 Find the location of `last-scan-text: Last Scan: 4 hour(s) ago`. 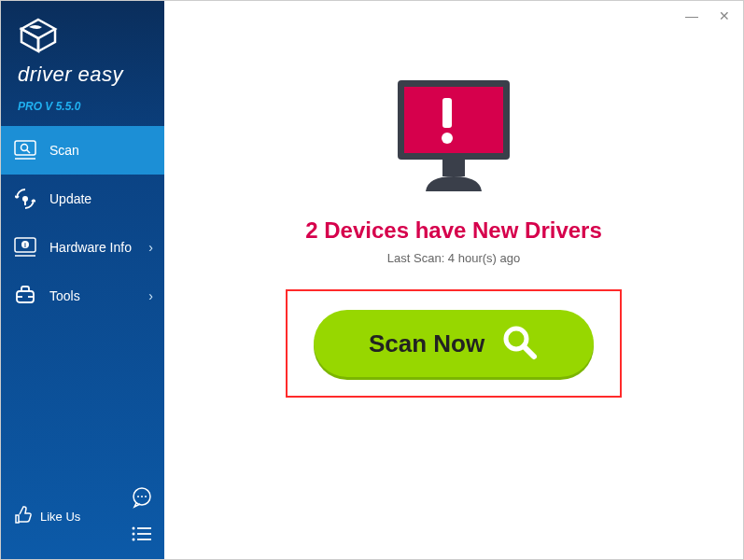

last-scan-text: Last Scan: 4 hour(s) ago is located at coordinates (454, 258).